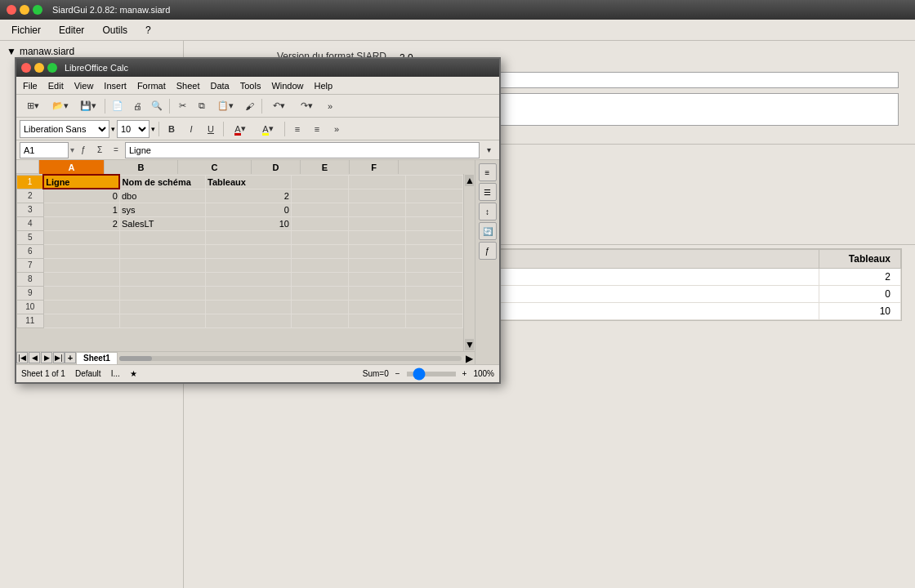  I want to click on cell-c1: Tableaux, so click(248, 181).